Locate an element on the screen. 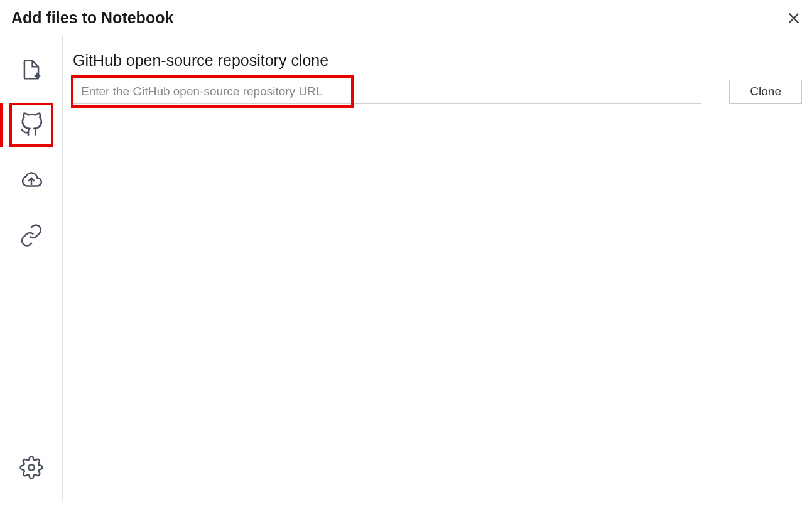 Image resolution: width=812 pixels, height=507 pixels. sidebar-item-file is located at coordinates (31, 70).